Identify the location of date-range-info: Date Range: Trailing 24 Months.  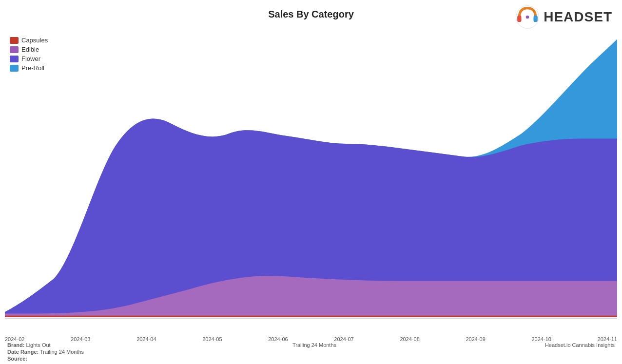
(46, 352).